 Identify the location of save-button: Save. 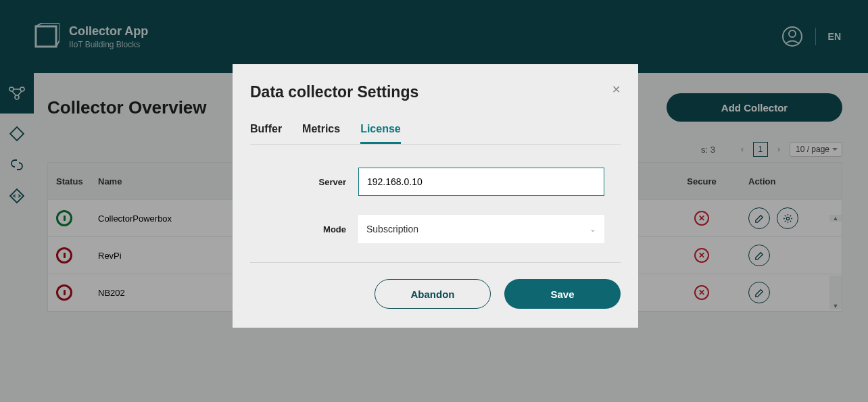
(562, 294).